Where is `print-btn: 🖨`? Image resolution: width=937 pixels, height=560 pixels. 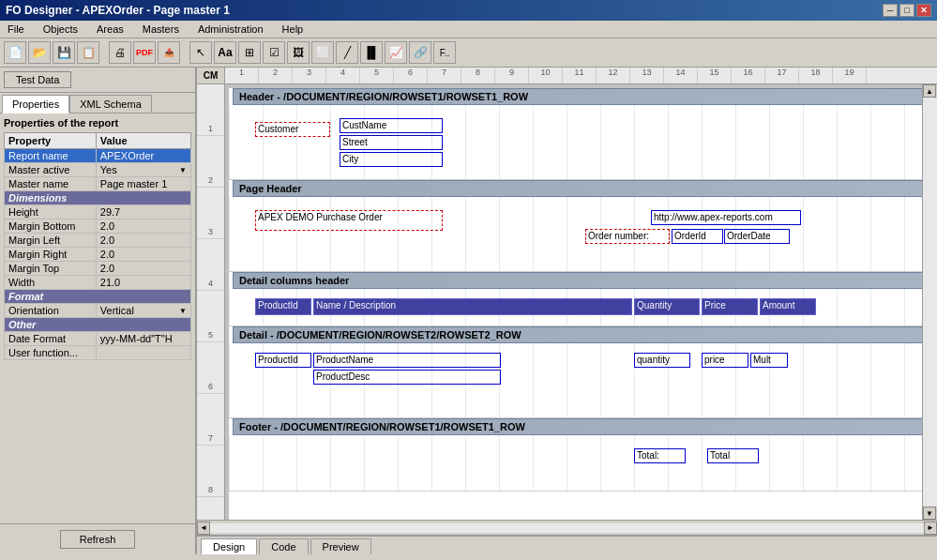
print-btn: 🖨 is located at coordinates (120, 53).